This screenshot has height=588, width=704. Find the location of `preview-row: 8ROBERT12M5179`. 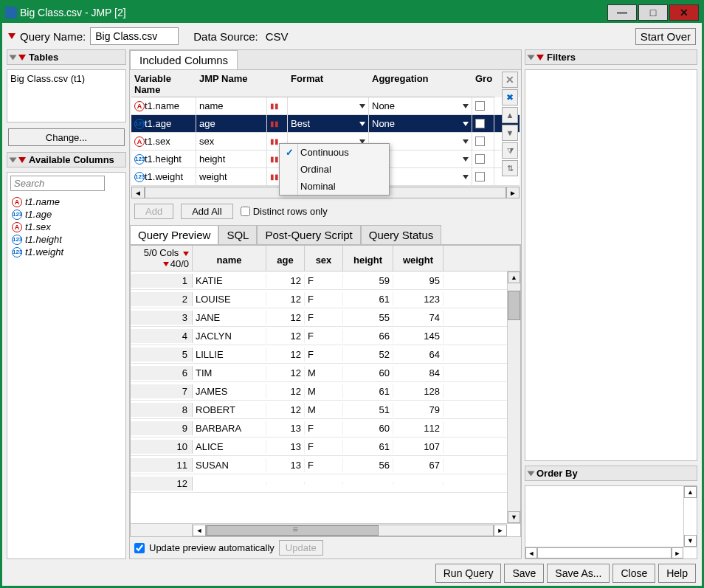

preview-row: 8ROBERT12M5179 is located at coordinates (325, 410).